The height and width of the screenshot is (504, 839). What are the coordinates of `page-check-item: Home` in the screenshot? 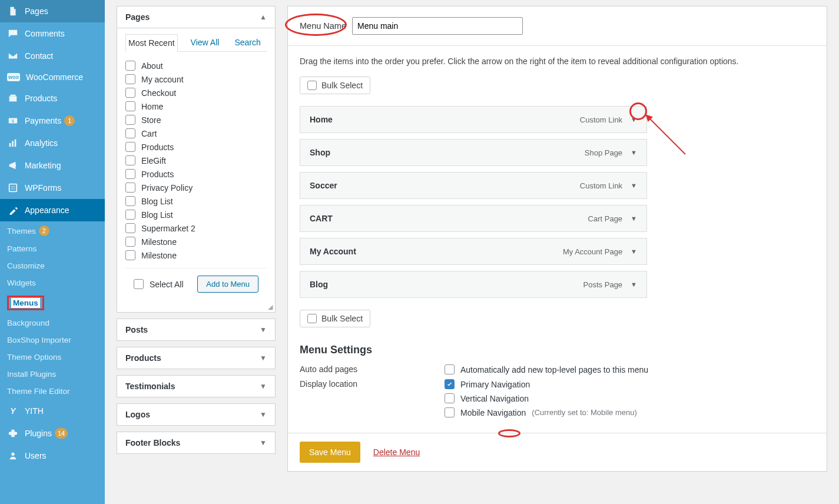 It's located at (196, 106).